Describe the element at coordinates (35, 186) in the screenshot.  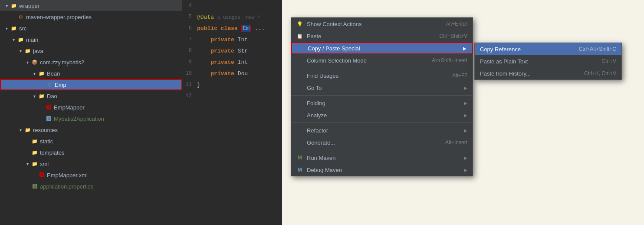
I see `appprops-icon: 🅶` at that location.